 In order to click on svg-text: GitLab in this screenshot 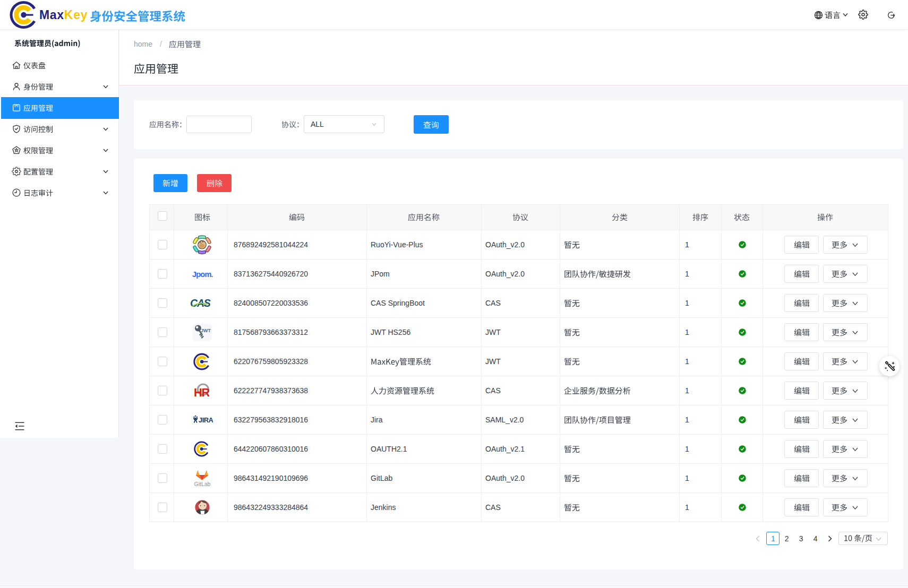, I will do `click(203, 484)`.